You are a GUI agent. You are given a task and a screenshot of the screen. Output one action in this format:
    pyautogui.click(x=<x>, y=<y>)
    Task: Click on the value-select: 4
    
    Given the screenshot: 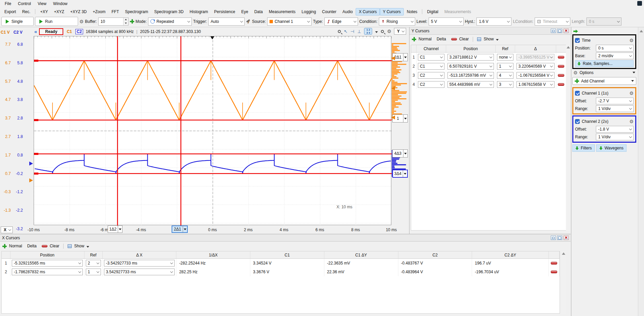 What is the action you would take?
    pyautogui.click(x=505, y=75)
    